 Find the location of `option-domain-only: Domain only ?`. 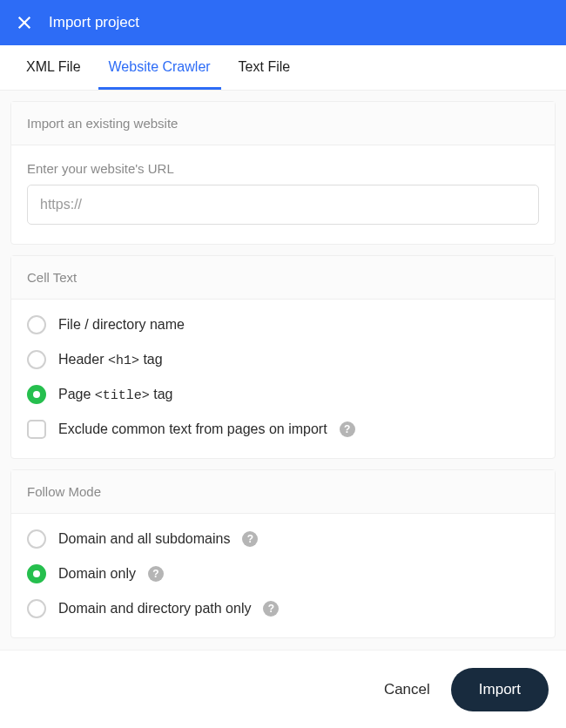

option-domain-only: Domain only ? is located at coordinates (283, 574).